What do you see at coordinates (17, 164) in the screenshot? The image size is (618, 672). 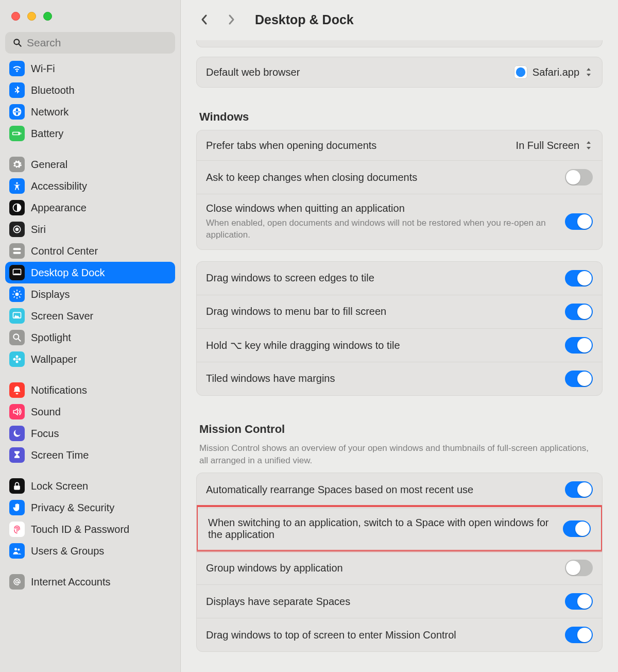 I see `gear-icon` at bounding box center [17, 164].